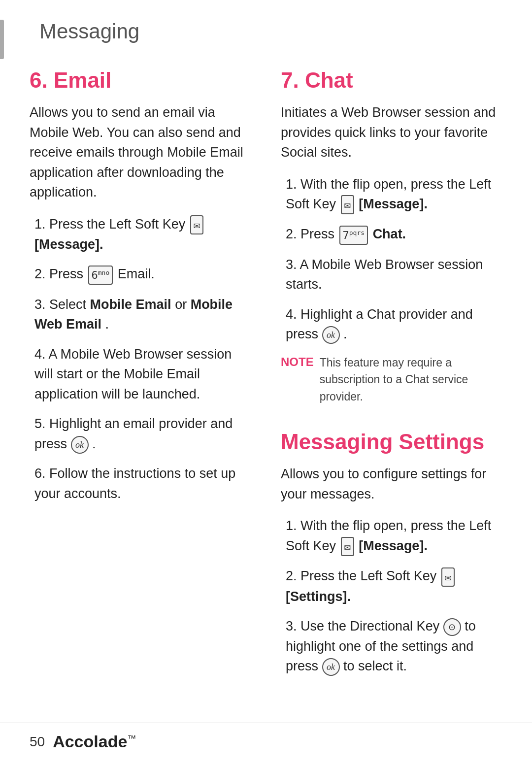 This screenshot has width=532, height=766. Describe the element at coordinates (61, 274) in the screenshot. I see `step-2-text: 2. Press` at that location.